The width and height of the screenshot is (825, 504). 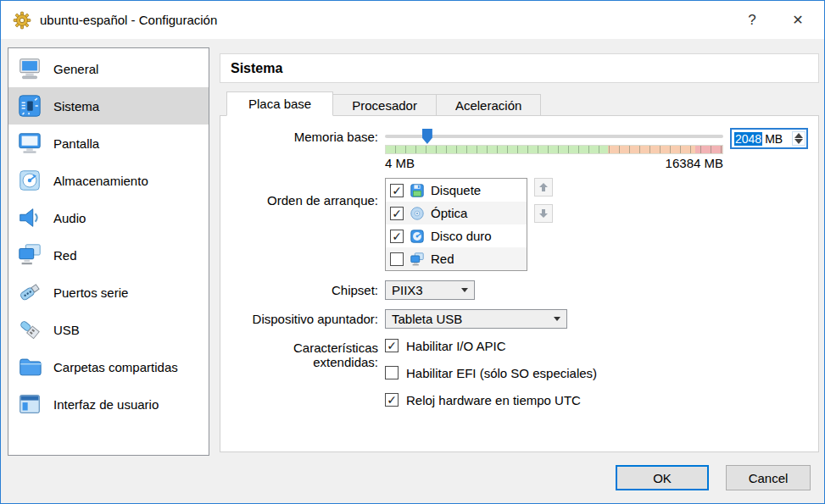 I want to click on sidebar-item-label: Red, so click(x=65, y=256).